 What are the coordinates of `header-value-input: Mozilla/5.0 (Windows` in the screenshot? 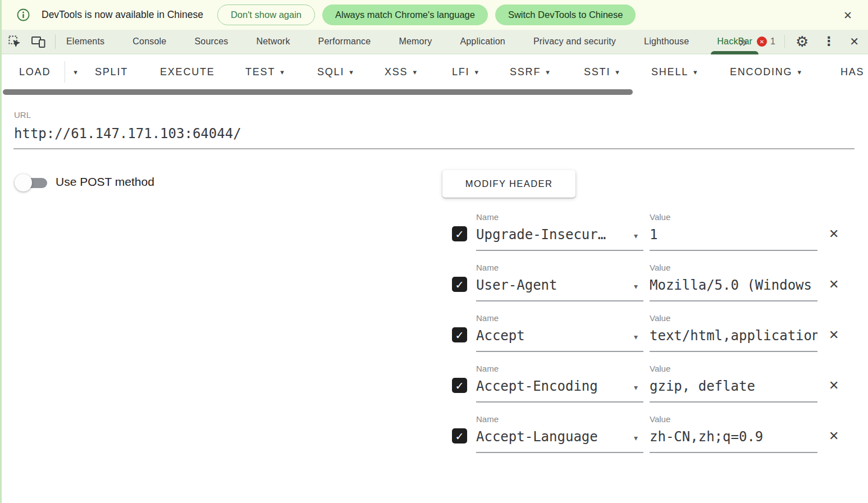 It's located at (733, 285).